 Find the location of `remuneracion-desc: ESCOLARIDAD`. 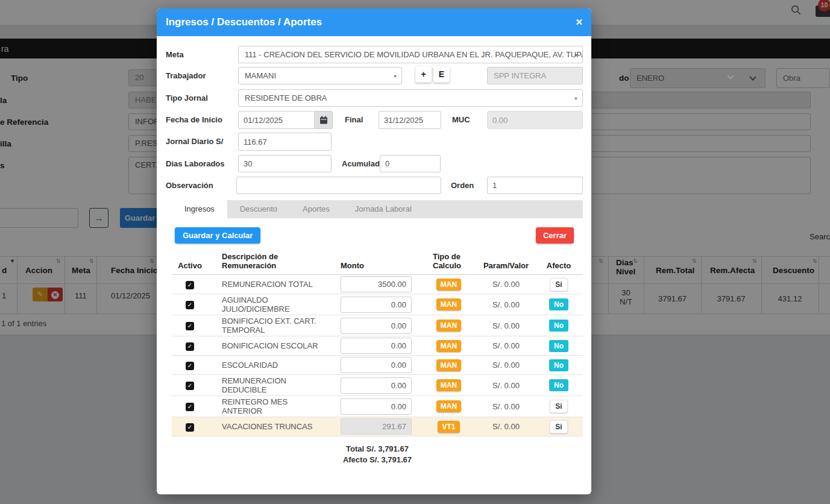

remuneracion-desc: ESCOLARIDAD is located at coordinates (272, 365).